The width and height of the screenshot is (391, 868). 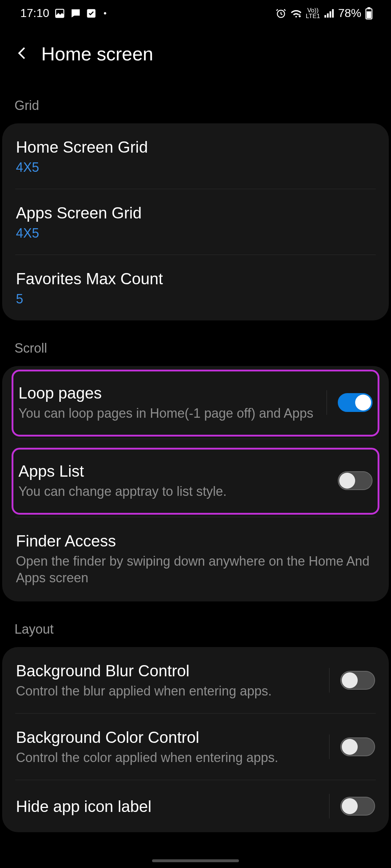 I want to click on battery-percent: 78%, so click(x=350, y=13).